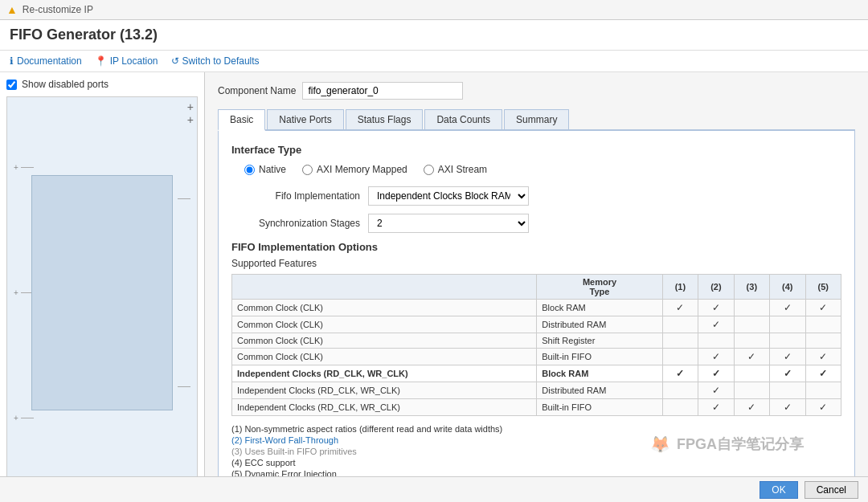 The width and height of the screenshot is (868, 502). Describe the element at coordinates (296, 196) in the screenshot. I see `fifo-implementation-label: Fifo Implementation` at that location.